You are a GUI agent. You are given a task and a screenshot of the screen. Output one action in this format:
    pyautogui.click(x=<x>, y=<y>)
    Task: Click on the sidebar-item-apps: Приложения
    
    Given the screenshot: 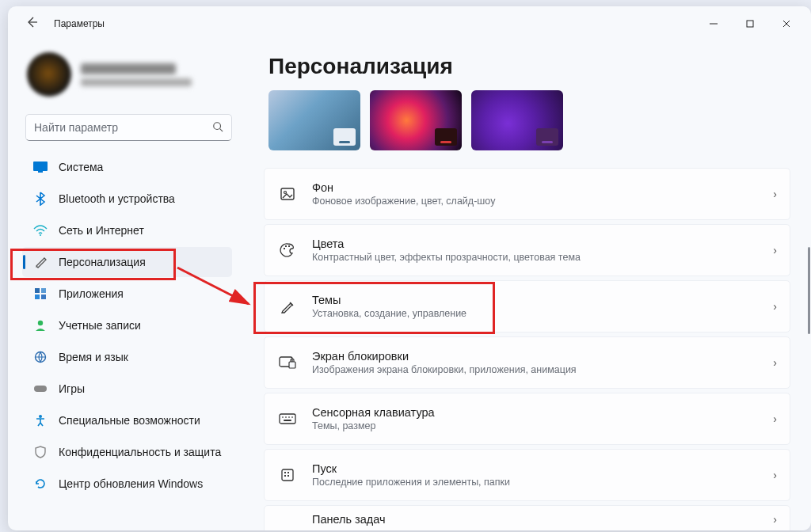 What is the action you would take?
    pyautogui.click(x=127, y=294)
    